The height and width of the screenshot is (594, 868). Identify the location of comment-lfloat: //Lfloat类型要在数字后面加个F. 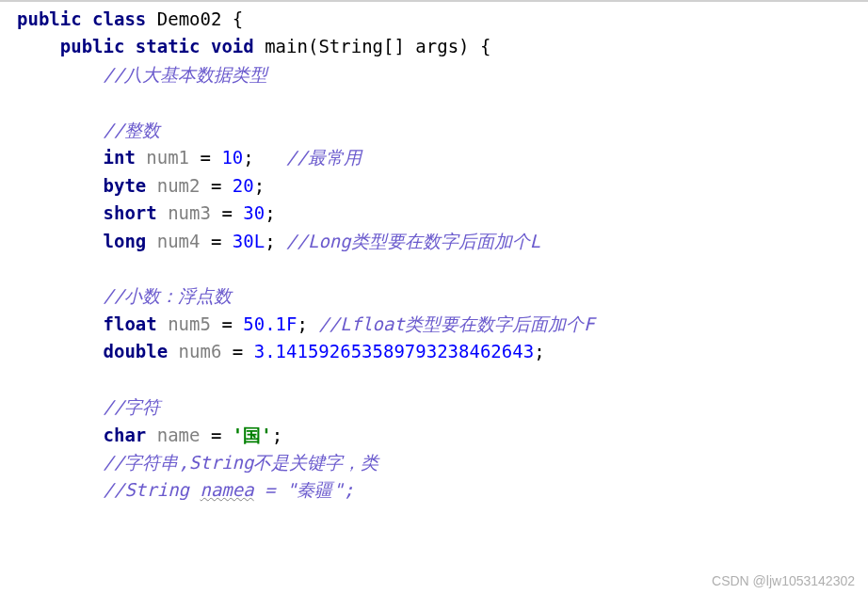
(456, 324).